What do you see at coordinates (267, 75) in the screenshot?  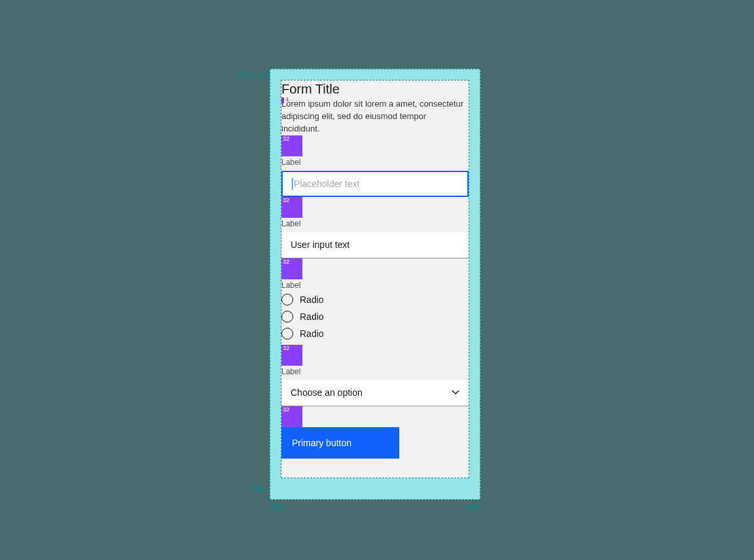 I see `bracket-top` at bounding box center [267, 75].